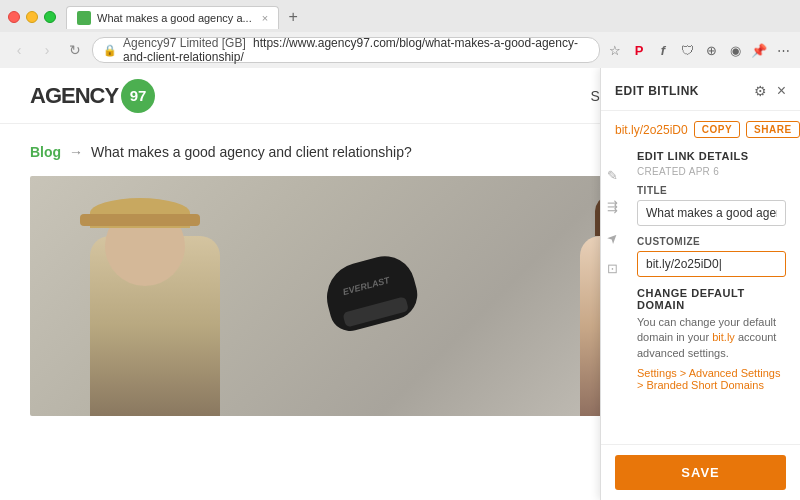 The height and width of the screenshot is (500, 800). I want to click on back-button: ‹, so click(19, 50).